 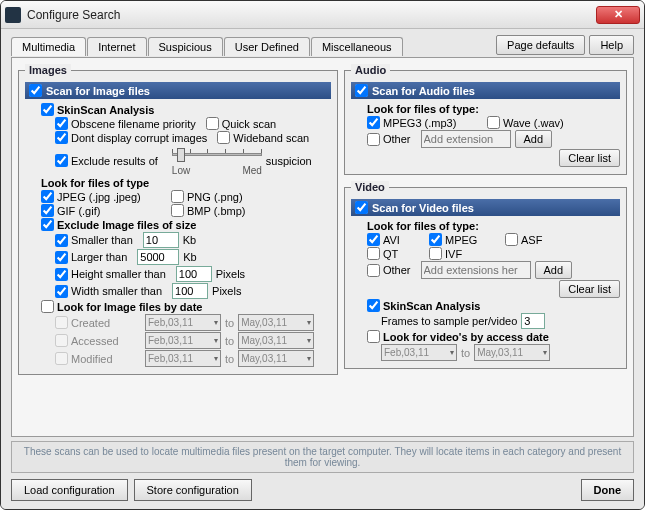 What do you see at coordinates (267, 46) in the screenshot?
I see `tab-user-defined: User Defined` at bounding box center [267, 46].